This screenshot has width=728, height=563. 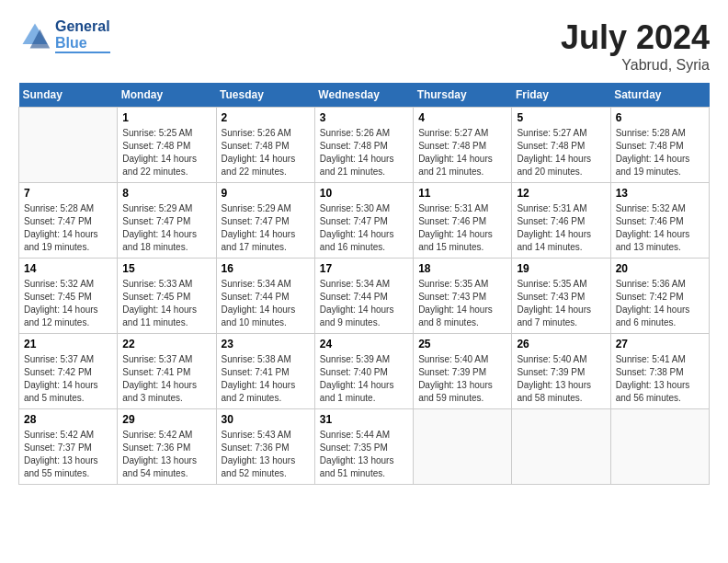 What do you see at coordinates (68, 96) in the screenshot?
I see `day-of-week-header: Sunday` at bounding box center [68, 96].